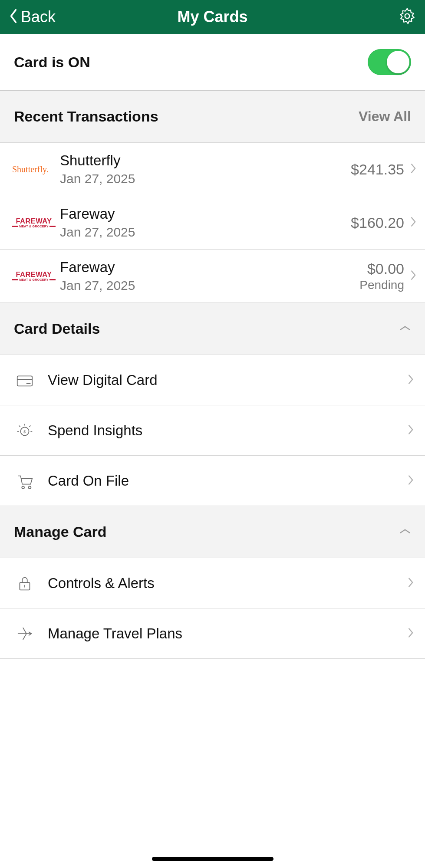 This screenshot has width=425, height=868. What do you see at coordinates (31, 380) in the screenshot?
I see `card-icon` at bounding box center [31, 380].